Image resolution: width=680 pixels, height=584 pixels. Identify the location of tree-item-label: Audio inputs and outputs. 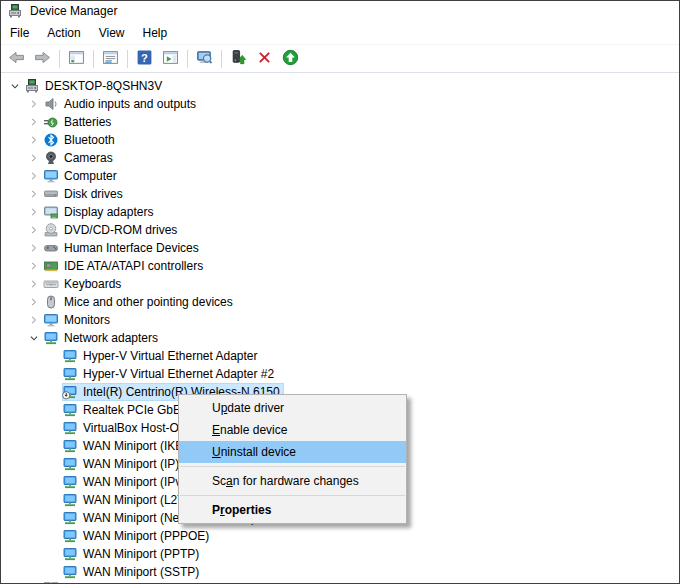
(130, 104).